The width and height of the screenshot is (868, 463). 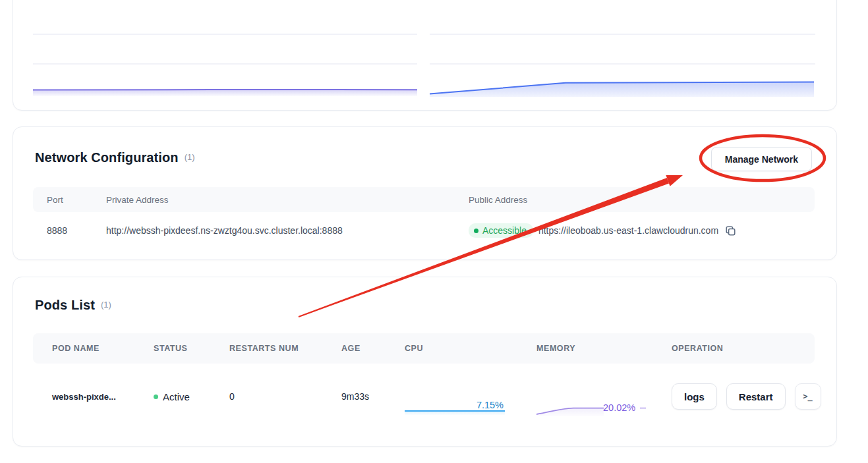 What do you see at coordinates (191, 348) in the screenshot?
I see `column-status: STATUS` at bounding box center [191, 348].